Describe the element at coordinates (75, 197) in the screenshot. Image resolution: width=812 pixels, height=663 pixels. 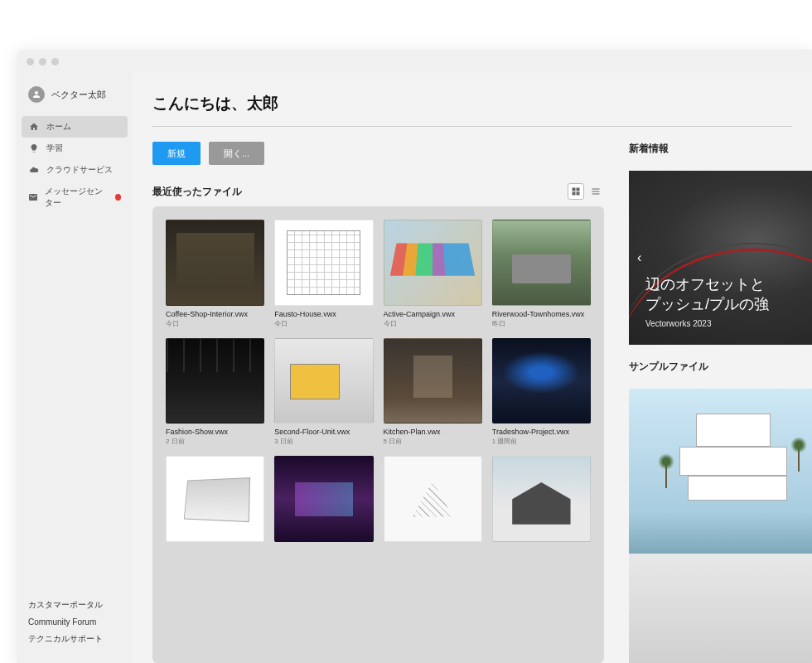
I see `sidebar-item-messages: メッセージセンター` at that location.